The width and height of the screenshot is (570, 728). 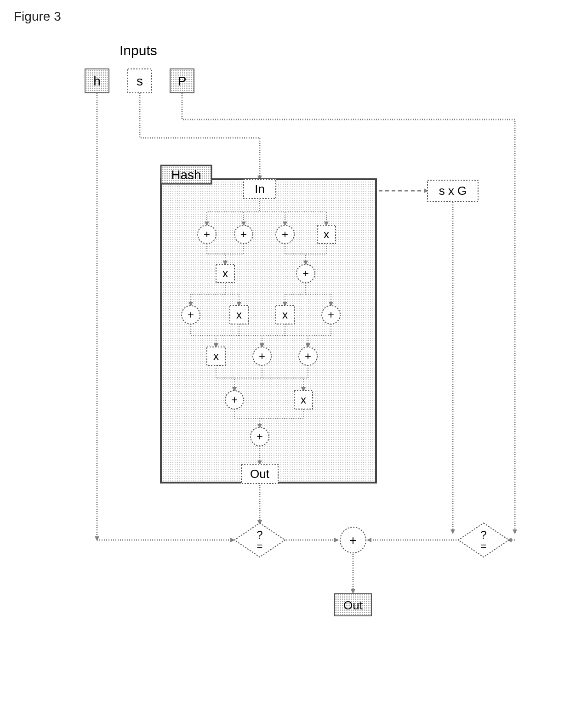 What do you see at coordinates (306, 273) in the screenshot?
I see `gate-r2b: +` at bounding box center [306, 273].